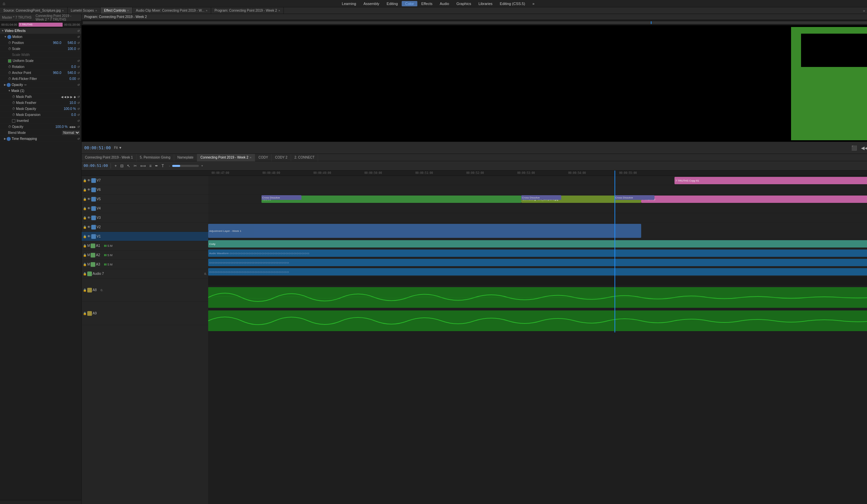 The height and width of the screenshot is (504, 867). Describe the element at coordinates (75, 127) in the screenshot. I see `keyframe-next-icon: ▶` at that location.